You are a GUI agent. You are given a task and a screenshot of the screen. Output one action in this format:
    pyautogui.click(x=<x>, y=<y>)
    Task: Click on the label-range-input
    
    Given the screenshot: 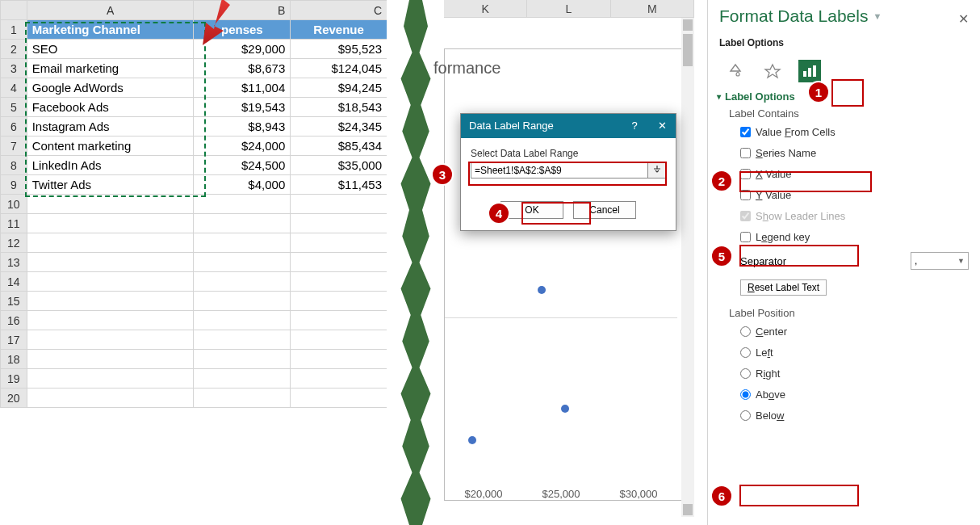 What is the action you would take?
    pyautogui.click(x=559, y=170)
    